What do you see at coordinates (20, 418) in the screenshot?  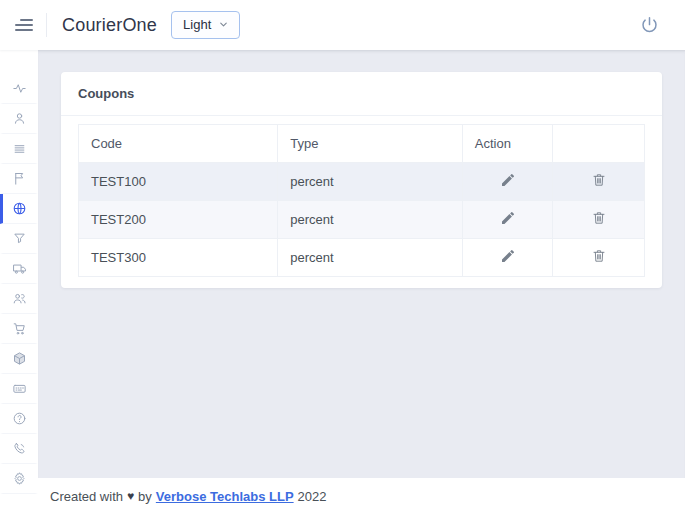 I see `help-icon` at bounding box center [20, 418].